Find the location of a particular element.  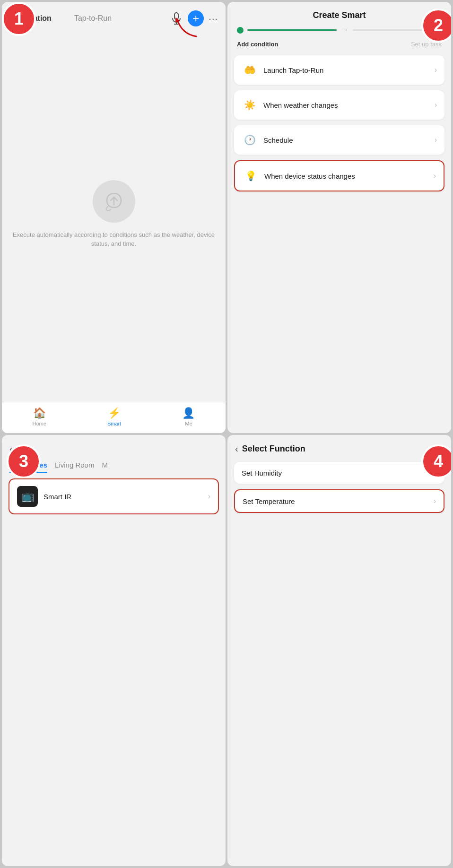

back-arrow-icon: ‹ is located at coordinates (236, 449).